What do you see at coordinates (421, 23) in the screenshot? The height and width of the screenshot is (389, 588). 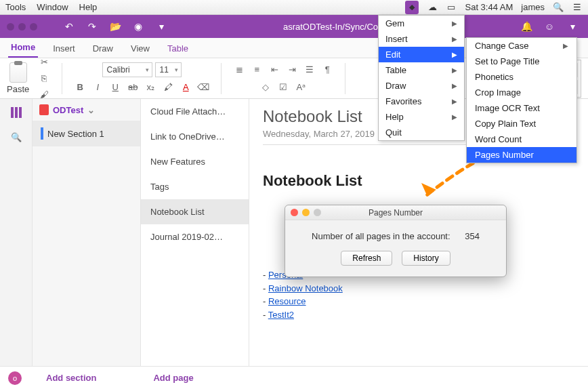 I see `menu-item-gem: Gem▶` at bounding box center [421, 23].